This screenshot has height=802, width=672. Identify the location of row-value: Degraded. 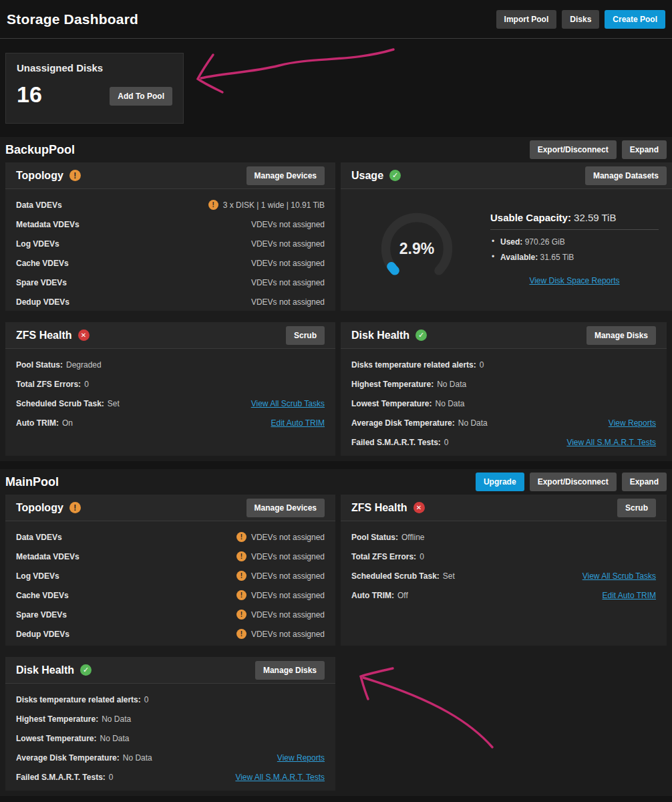
(84, 365).